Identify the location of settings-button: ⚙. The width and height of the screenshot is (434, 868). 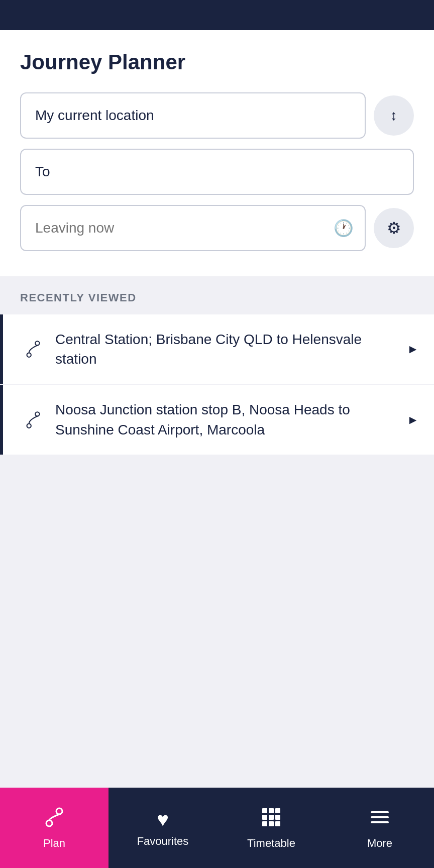
(394, 228).